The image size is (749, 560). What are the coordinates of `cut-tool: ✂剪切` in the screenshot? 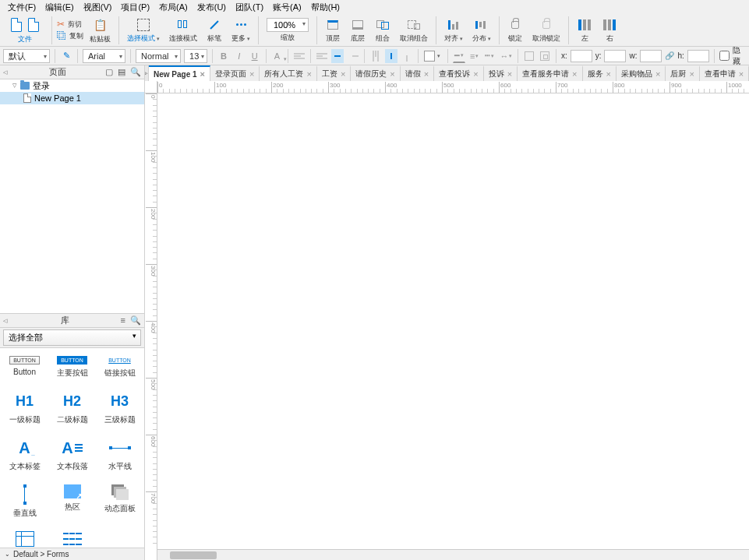 It's located at (70, 24).